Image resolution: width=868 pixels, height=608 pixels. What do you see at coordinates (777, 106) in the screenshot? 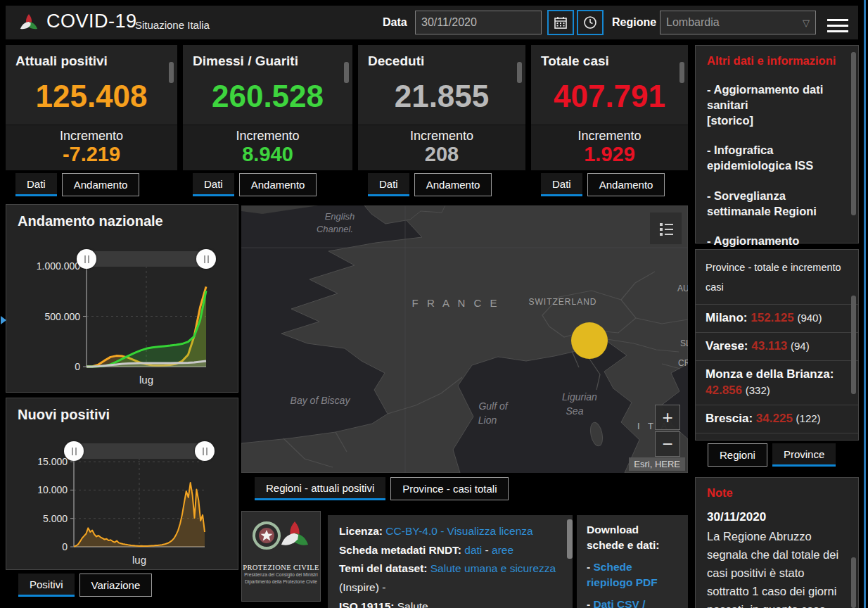
I see `link-aggiornamento-dati-sanitari: - Aggiornamento dati sanitari [storico]` at bounding box center [777, 106].